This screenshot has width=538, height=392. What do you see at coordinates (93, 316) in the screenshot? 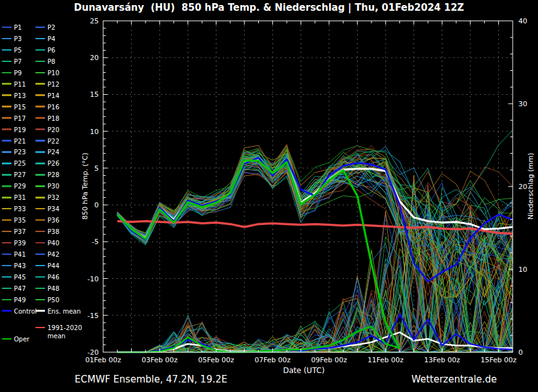
I see `temp-tick-label: -15` at bounding box center [93, 316].